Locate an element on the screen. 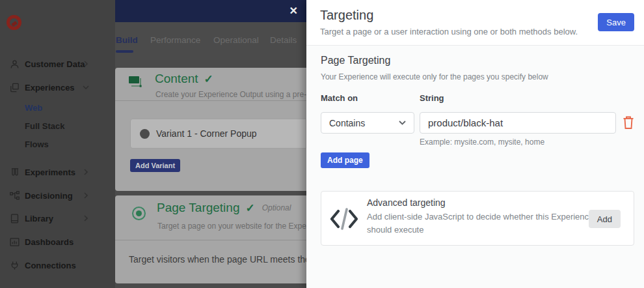 The height and width of the screenshot is (288, 644). sidebar-item-label: Full Stack is located at coordinates (44, 126).